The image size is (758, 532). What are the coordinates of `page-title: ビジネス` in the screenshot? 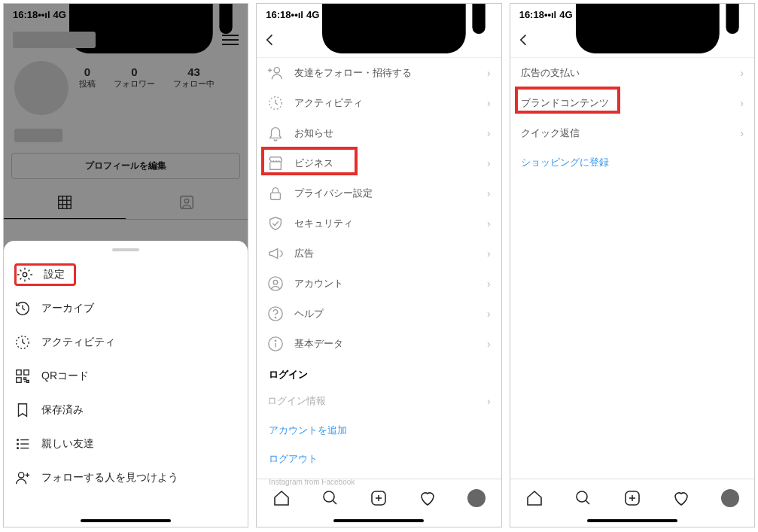 It's located at (632, 41).